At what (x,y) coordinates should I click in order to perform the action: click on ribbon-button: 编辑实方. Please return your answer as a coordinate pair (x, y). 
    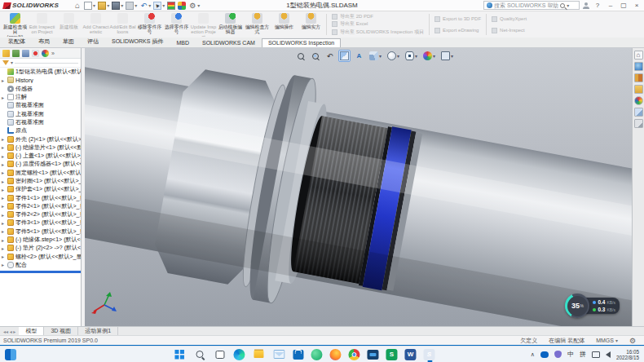
    Looking at the image, I should click on (311, 24).